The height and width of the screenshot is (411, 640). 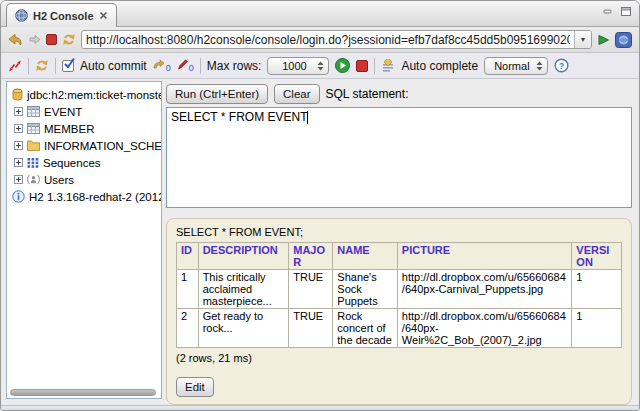 What do you see at coordinates (16, 40) in the screenshot?
I see `back-icon` at bounding box center [16, 40].